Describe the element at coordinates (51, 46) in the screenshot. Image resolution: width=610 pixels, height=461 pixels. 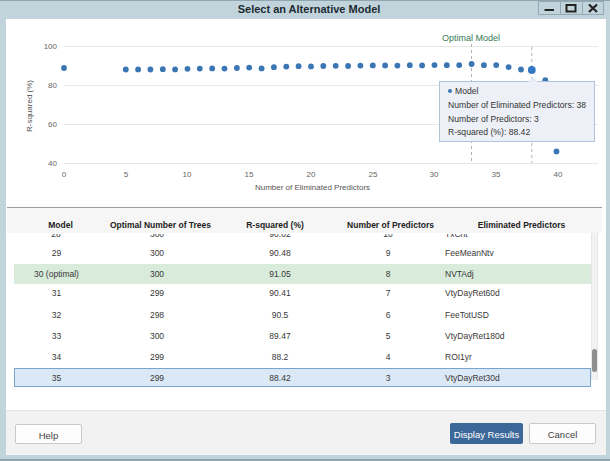
I see `svg-text: 100` at that location.